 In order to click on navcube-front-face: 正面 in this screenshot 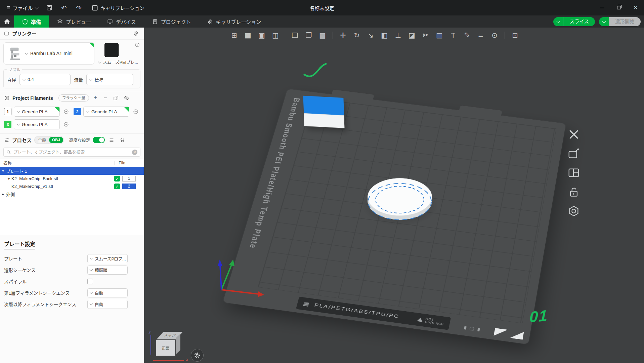, I will do `click(166, 348)`.